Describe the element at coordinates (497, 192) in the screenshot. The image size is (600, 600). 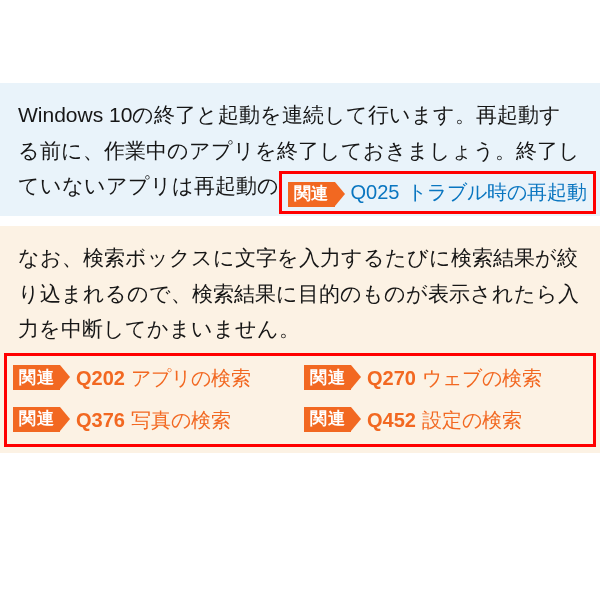
I see `related-title: トラブル時の再起動` at that location.